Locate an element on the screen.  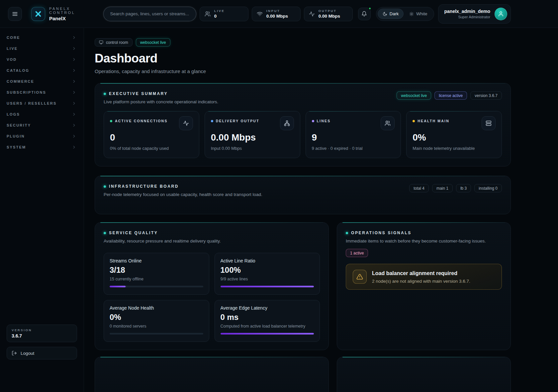
delivery-output-caption: Input 0.00 Mbps is located at coordinates (243, 149).